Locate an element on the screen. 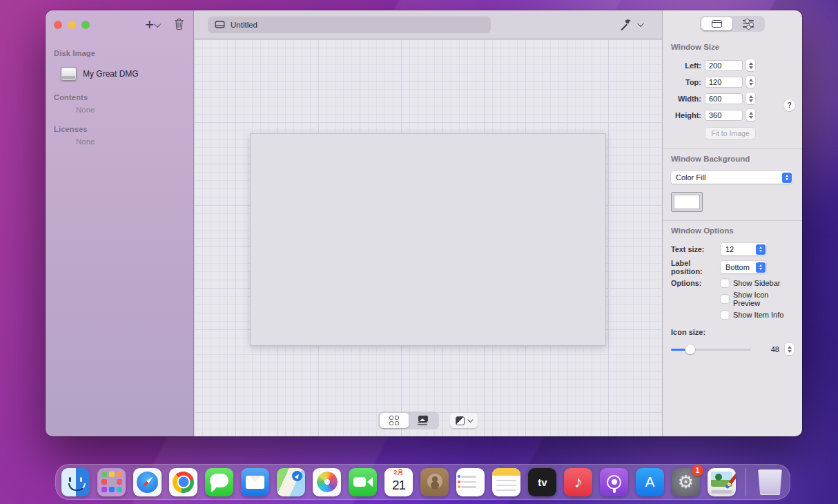 The width and height of the screenshot is (838, 504). show-item-info-checkbox is located at coordinates (725, 315).